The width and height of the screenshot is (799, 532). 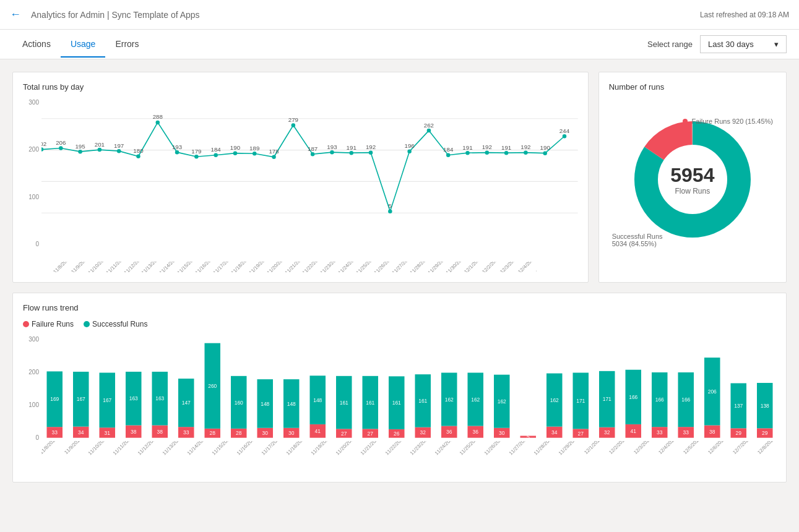 What do you see at coordinates (31, 103) in the screenshot?
I see `y-label-300: 300` at bounding box center [31, 103].